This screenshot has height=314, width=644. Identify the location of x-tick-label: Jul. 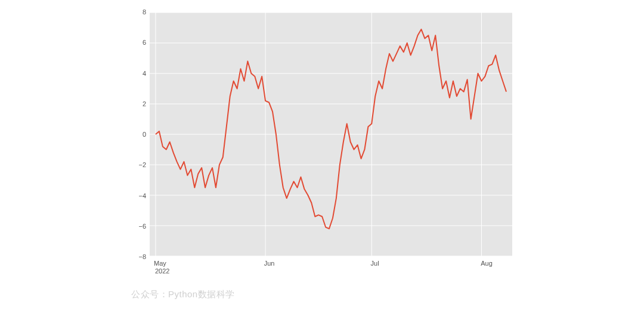
(375, 263).